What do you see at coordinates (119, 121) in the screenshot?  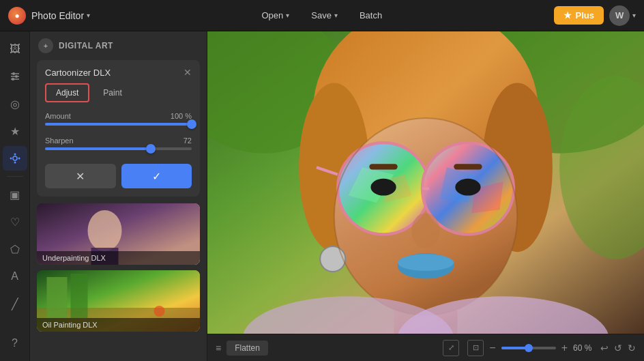 I see `amount-slider-row: Amount 100 %` at bounding box center [119, 121].